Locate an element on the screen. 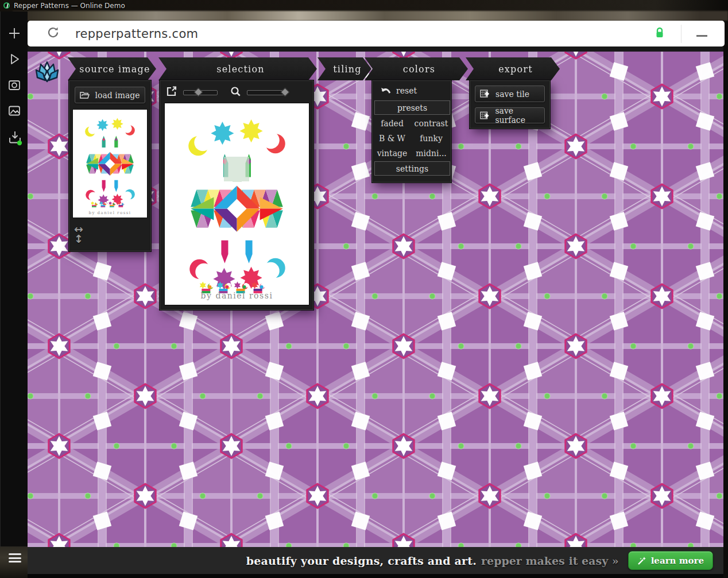  divider is located at coordinates (681, 34).